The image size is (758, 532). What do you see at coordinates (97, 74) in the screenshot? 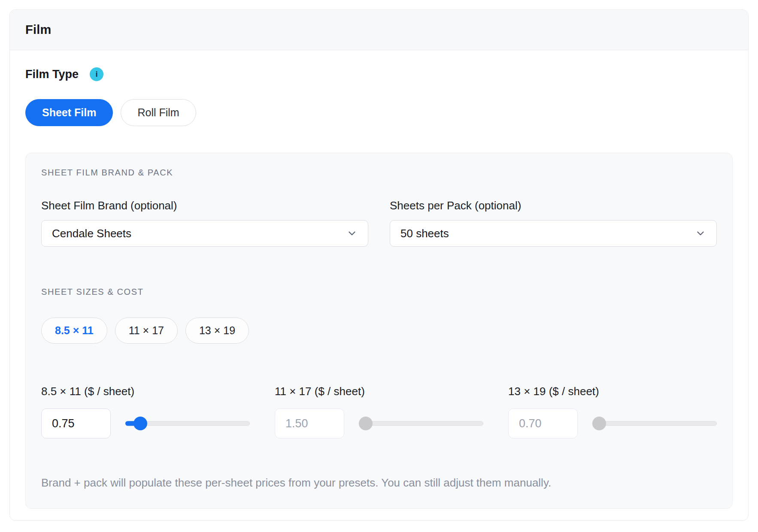
I see `info-icon: i` at bounding box center [97, 74].